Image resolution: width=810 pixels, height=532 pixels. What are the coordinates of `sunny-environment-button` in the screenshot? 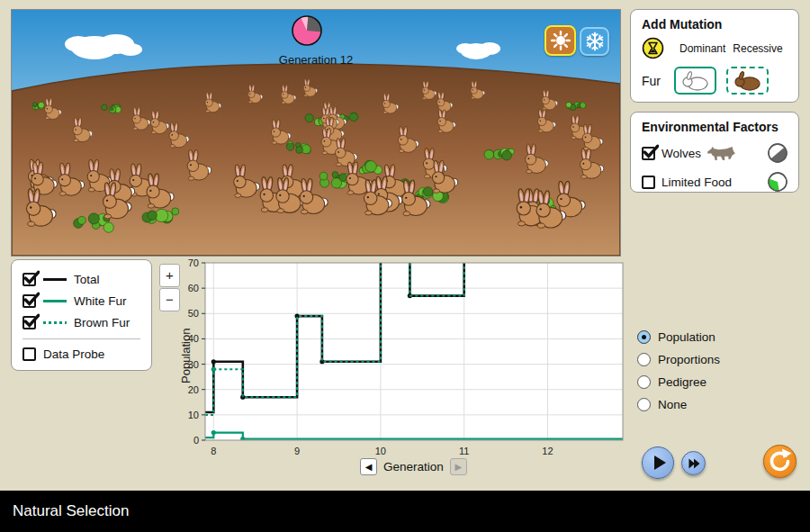 It's located at (560, 41).